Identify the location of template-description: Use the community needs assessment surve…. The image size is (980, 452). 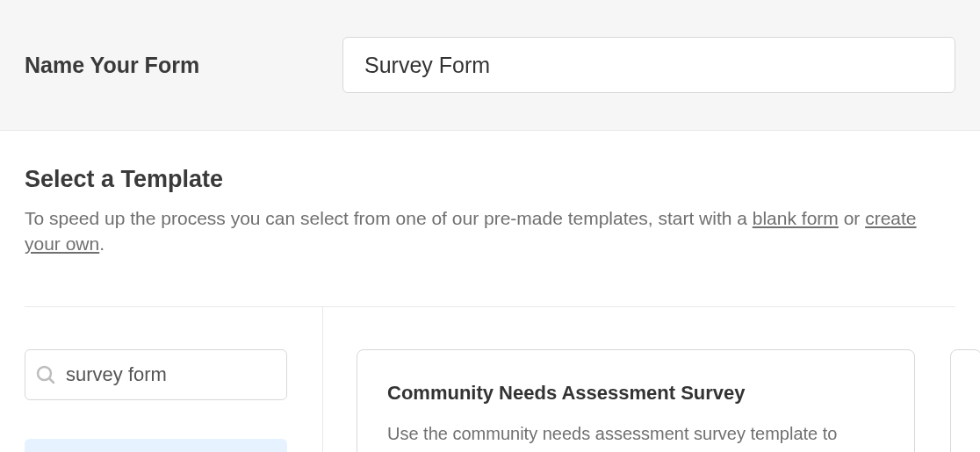
(636, 436).